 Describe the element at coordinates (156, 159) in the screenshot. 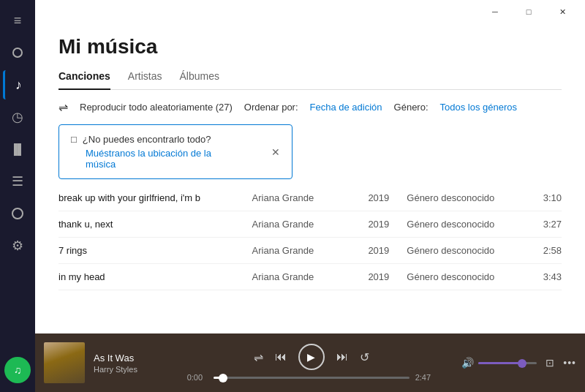

I see `notice-link: Muéstranos la ubicación de la música` at that location.